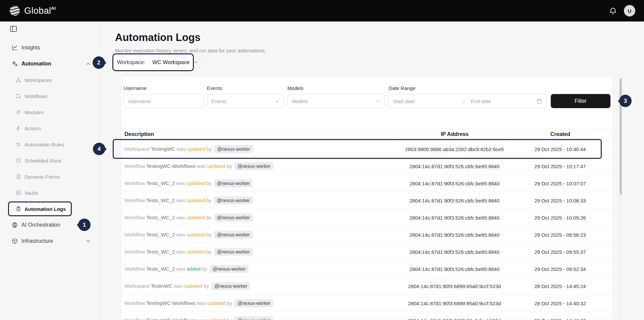 Image resolution: width=644 pixels, height=320 pixels. I want to click on entity-name: TestingWC-Workflows, so click(170, 303).